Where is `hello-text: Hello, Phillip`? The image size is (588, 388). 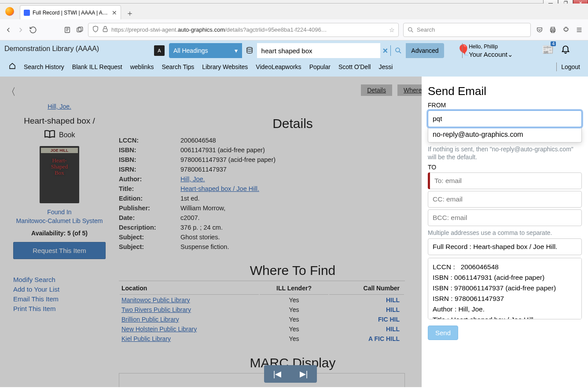
hello-text: Hello, Phillip is located at coordinates (491, 47).